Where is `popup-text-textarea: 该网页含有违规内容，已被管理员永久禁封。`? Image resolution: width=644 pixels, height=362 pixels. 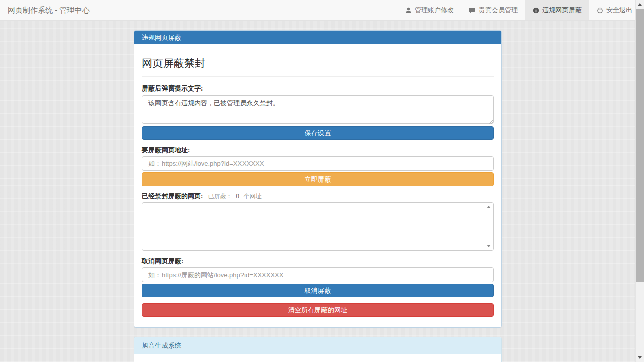 popup-text-textarea: 该网页含有违规内容，已被管理员永久禁封。 is located at coordinates (318, 110).